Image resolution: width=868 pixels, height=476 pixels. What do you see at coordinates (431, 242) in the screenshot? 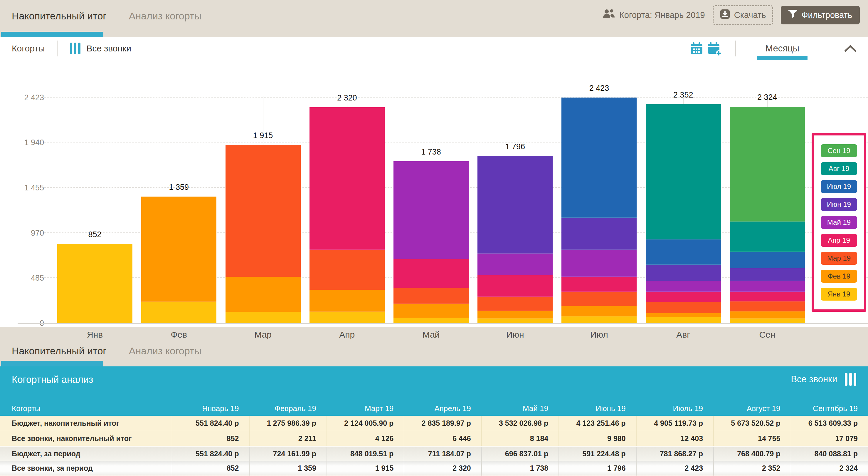
I see `stacked-bar-Май` at bounding box center [431, 242].